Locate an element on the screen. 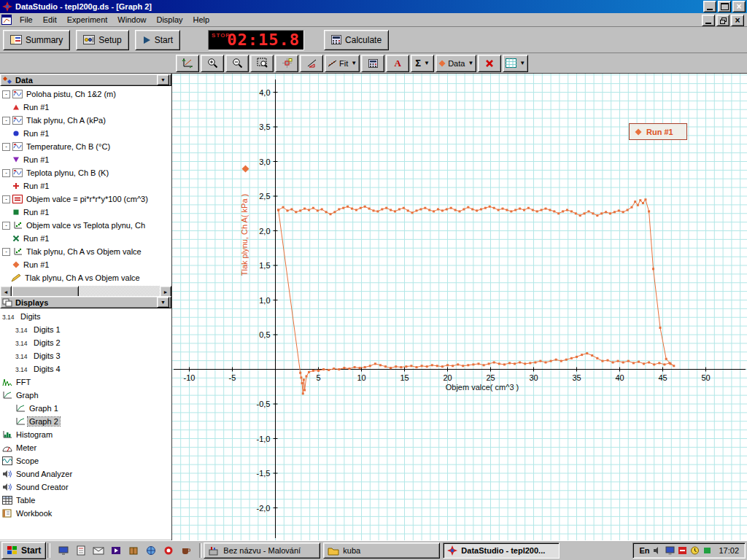  menu-file: File is located at coordinates (26, 20).